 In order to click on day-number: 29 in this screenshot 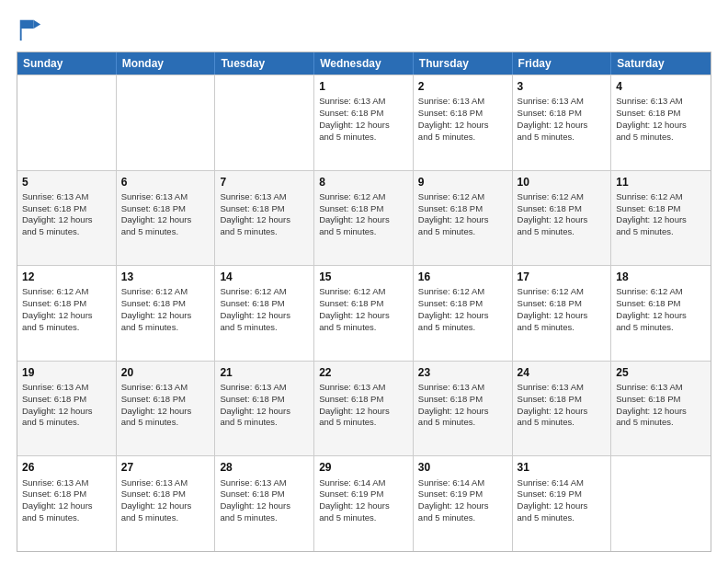, I will do `click(364, 467)`.